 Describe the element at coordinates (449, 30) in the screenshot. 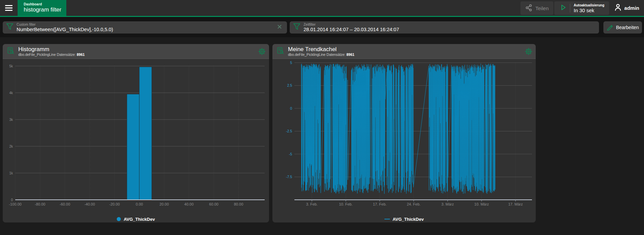

I see `time-filter-value: 28.01.2014 16:24:07 – 20.03.2014 16:24:0…` at that location.